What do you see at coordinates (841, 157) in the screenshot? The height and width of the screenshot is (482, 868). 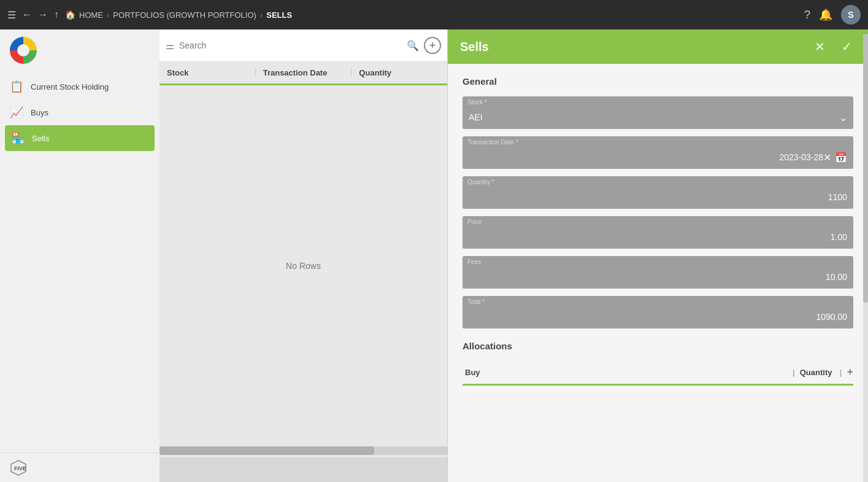 I see `calendar-icon: 📅` at bounding box center [841, 157].